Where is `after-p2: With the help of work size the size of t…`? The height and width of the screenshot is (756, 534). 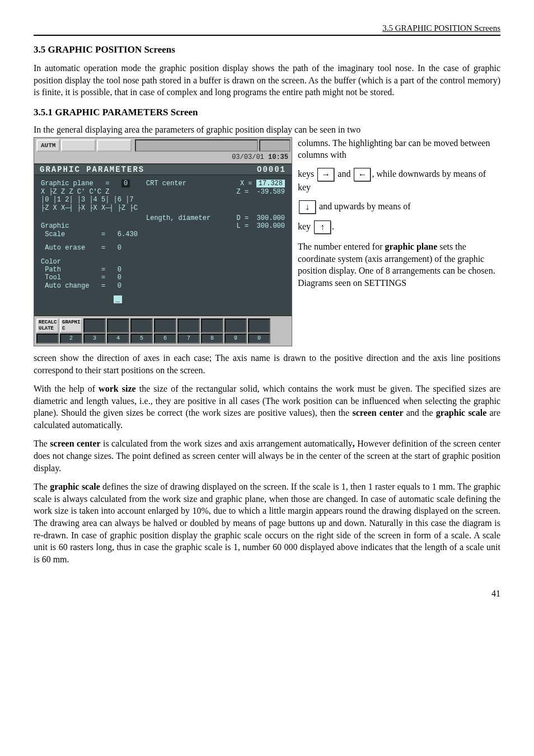
after-p2: With the help of work size the size of t… is located at coordinates (267, 407).